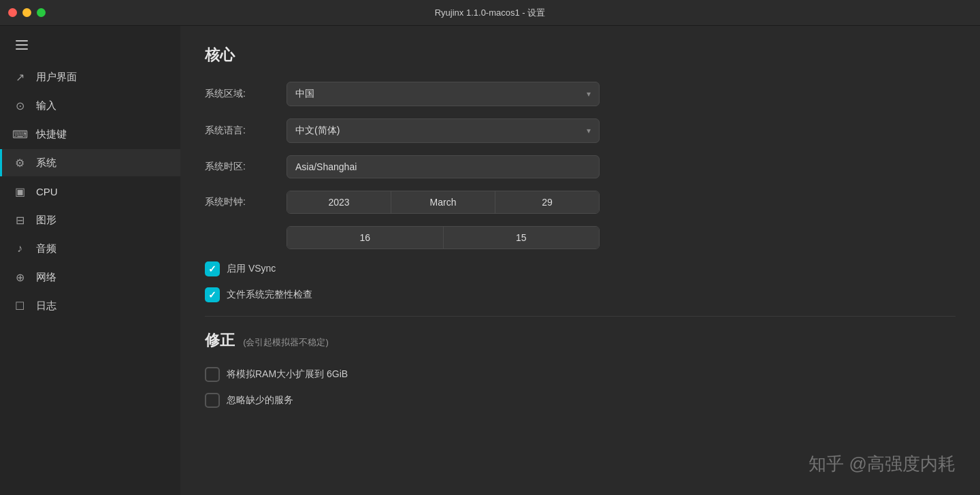  Describe the element at coordinates (444, 202) in the screenshot. I see `month-cell: March` at that location.